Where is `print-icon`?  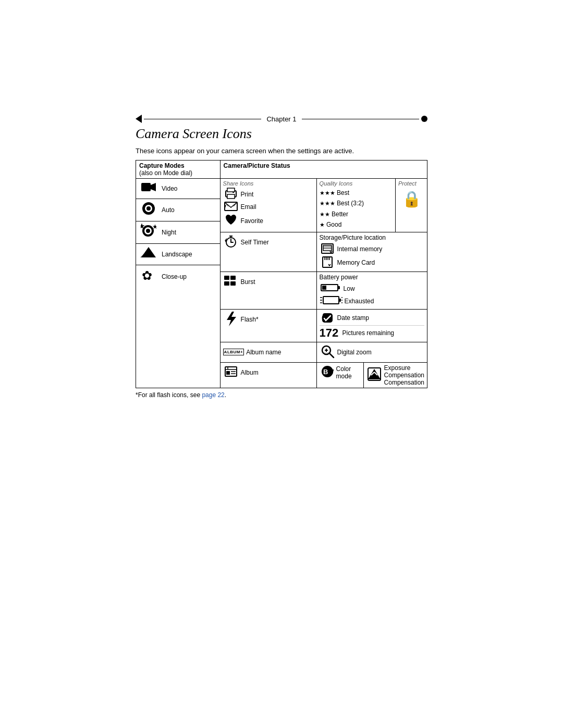 print-icon is located at coordinates (231, 194).